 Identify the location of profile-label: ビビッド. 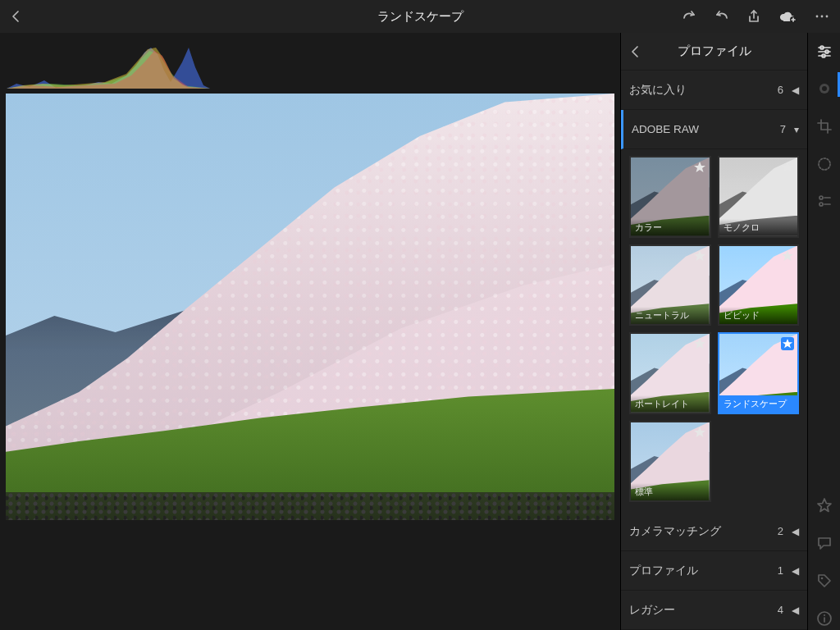
(759, 315).